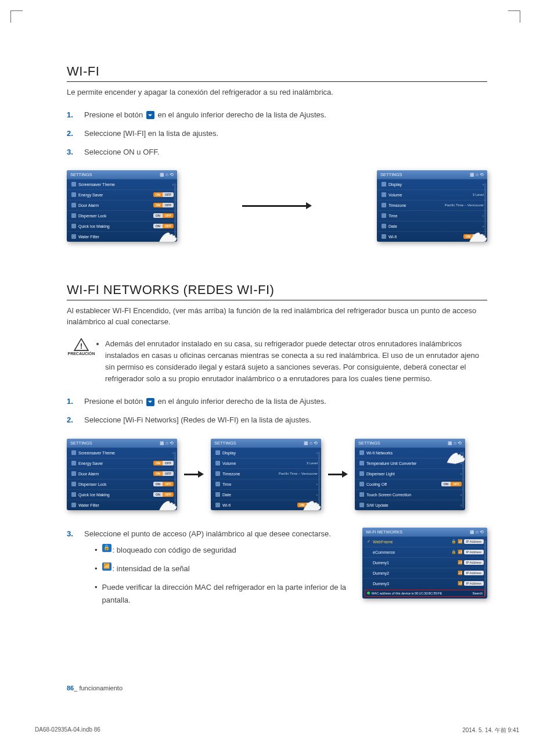  Describe the element at coordinates (410, 474) in the screenshot. I see `settings-screen-c: SETTINGS▦ ⌂ ⟲ Wi-fi Networks› Temperatur…` at that location.